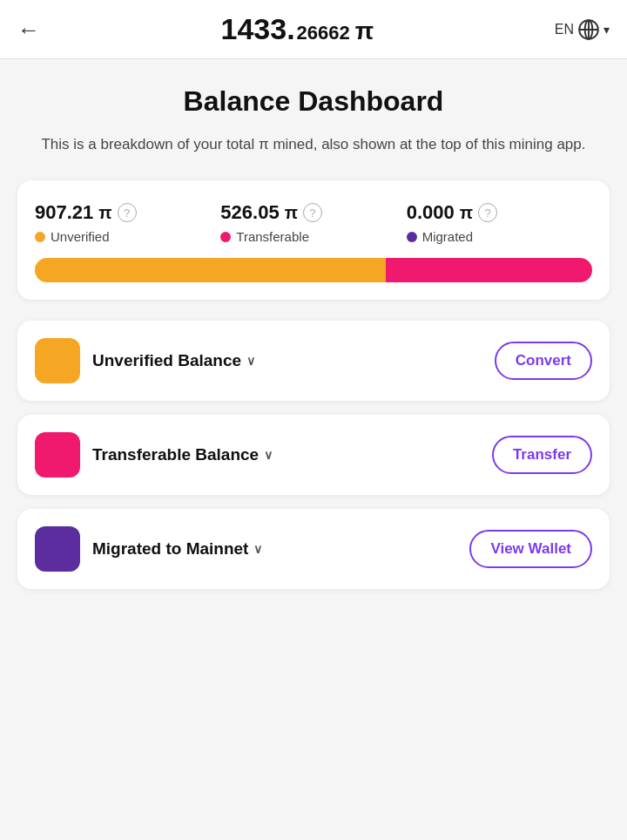 This screenshot has width=627, height=840. What do you see at coordinates (324, 33) in the screenshot?
I see `balance-decimal: 26662` at bounding box center [324, 33].